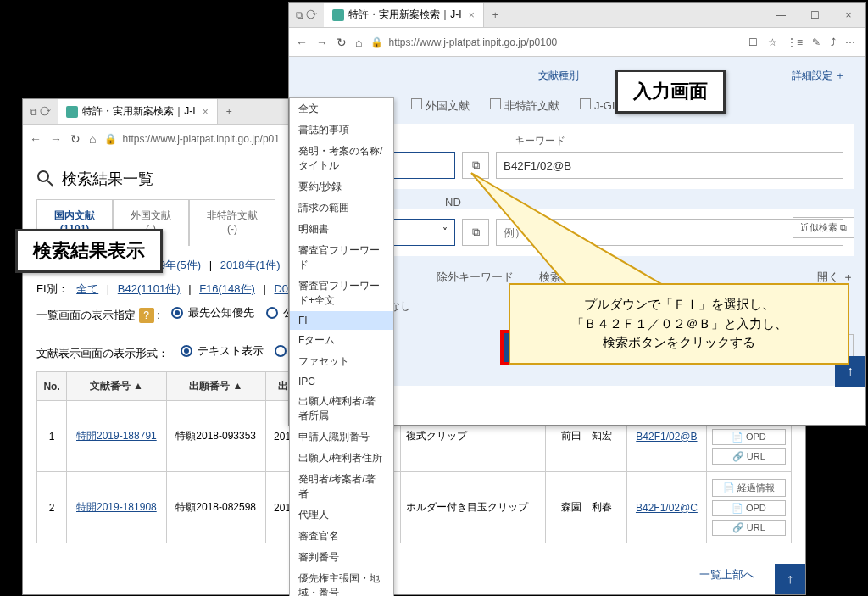  What do you see at coordinates (577, 15) in the screenshot?
I see `titlebar-front: ⧉ ⟳ 特許・実用新案検索｜J-I × + — ☐ ×` at bounding box center [577, 15].